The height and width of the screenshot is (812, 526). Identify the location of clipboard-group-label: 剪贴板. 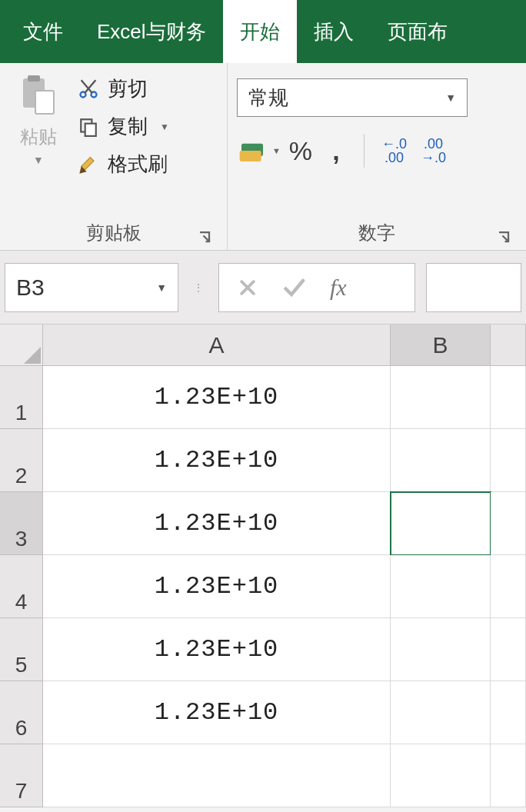
(114, 233).